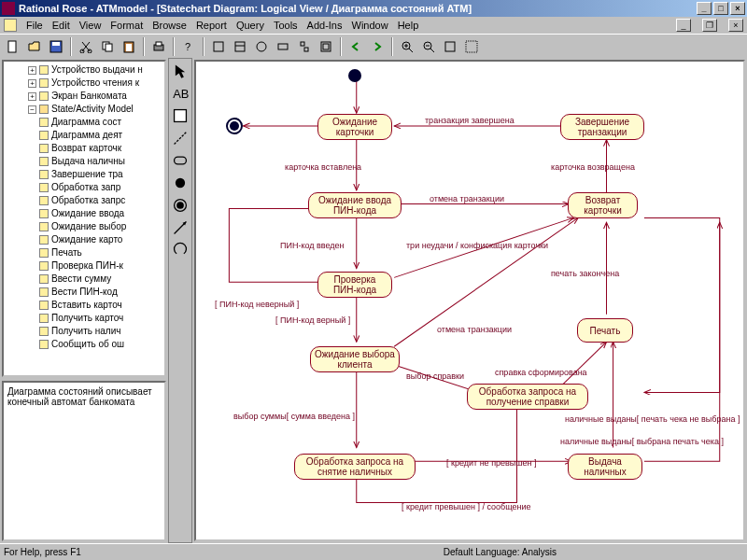 The width and height of the screenshot is (747, 560). Describe the element at coordinates (356, 47) in the screenshot. I see `nav-back-button` at that location.